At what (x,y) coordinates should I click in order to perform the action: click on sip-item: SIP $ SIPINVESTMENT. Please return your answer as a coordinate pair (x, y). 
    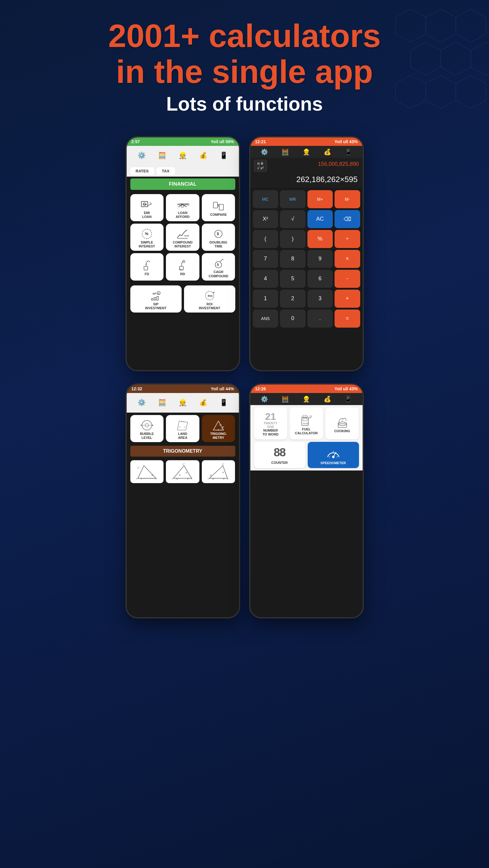
    Looking at the image, I should click on (156, 299).